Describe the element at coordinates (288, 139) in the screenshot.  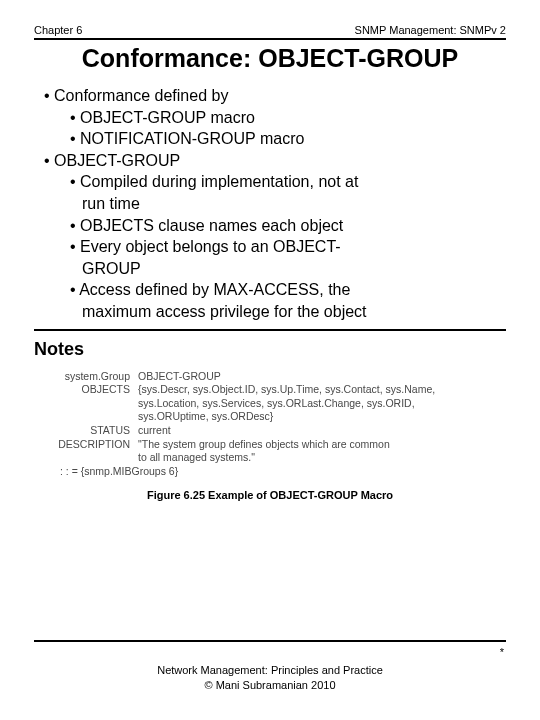
I see `bullet-item: • NOTIFICATION-GROUP macro` at that location.